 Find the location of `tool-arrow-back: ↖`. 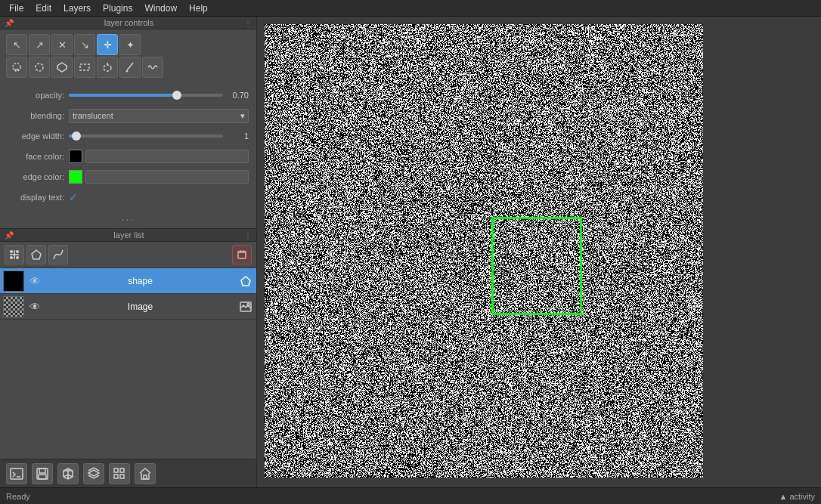

tool-arrow-back: ↖ is located at coordinates (17, 45).